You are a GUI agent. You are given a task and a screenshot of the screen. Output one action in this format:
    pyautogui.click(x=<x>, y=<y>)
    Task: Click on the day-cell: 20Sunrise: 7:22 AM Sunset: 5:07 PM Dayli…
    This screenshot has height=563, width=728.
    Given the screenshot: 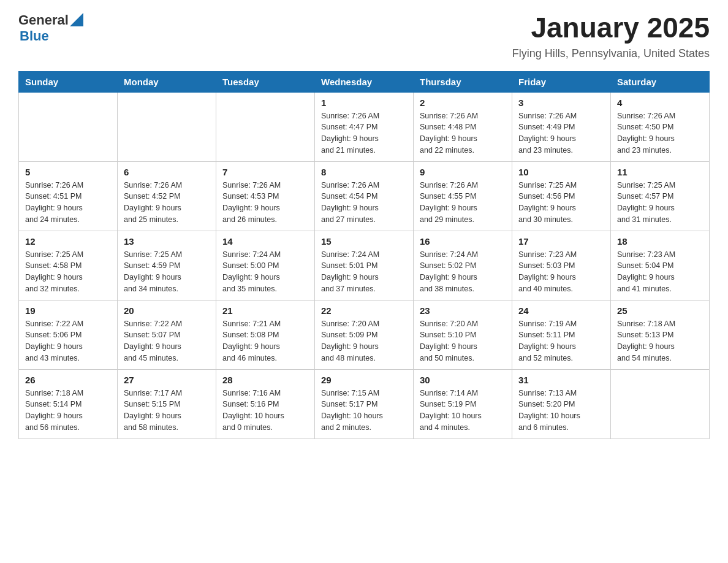 What is the action you would take?
    pyautogui.click(x=167, y=335)
    